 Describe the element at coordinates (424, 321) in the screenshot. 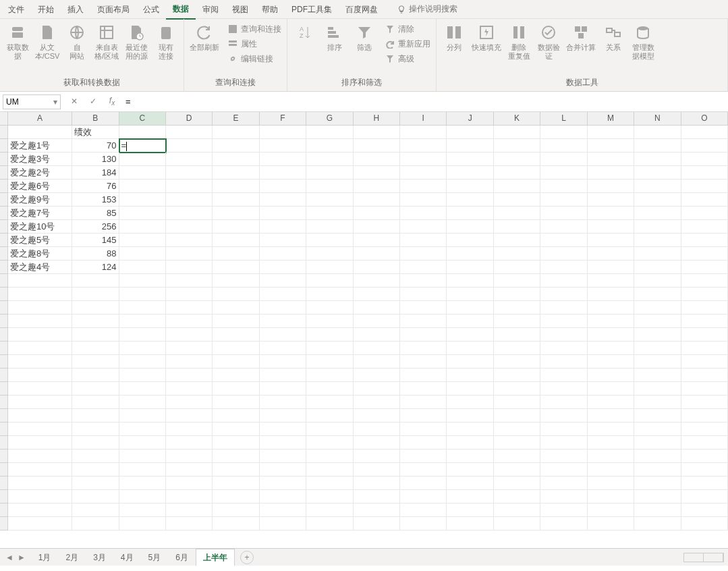

I see `cell-I15` at that location.